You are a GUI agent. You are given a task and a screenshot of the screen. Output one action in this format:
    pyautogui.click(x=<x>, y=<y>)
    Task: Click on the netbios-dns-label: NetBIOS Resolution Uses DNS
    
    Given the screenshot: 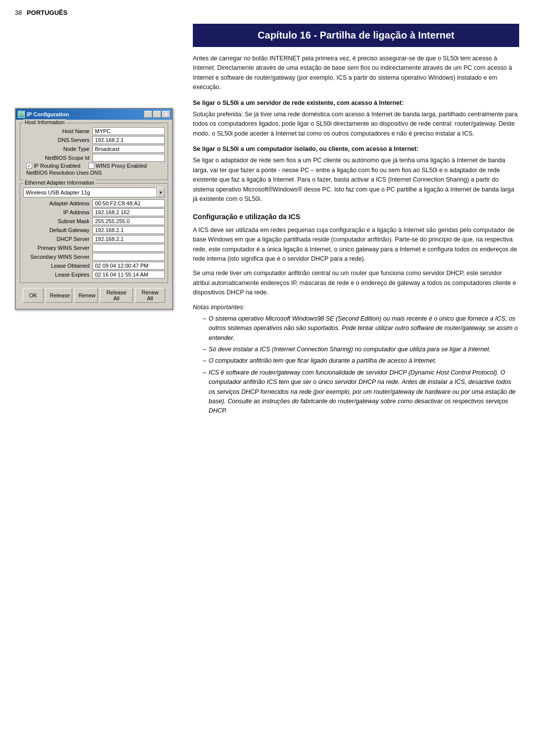 What is the action you would take?
    pyautogui.click(x=64, y=173)
    